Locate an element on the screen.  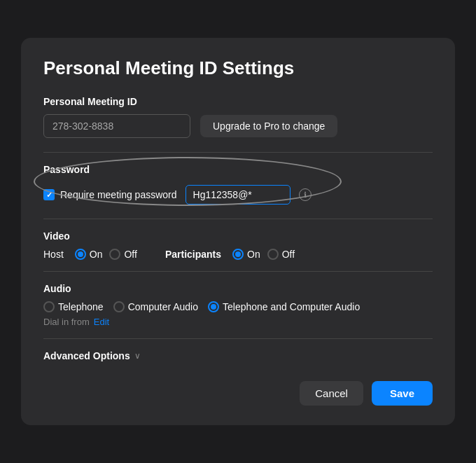
participants-on-label: On is located at coordinates (253, 254).